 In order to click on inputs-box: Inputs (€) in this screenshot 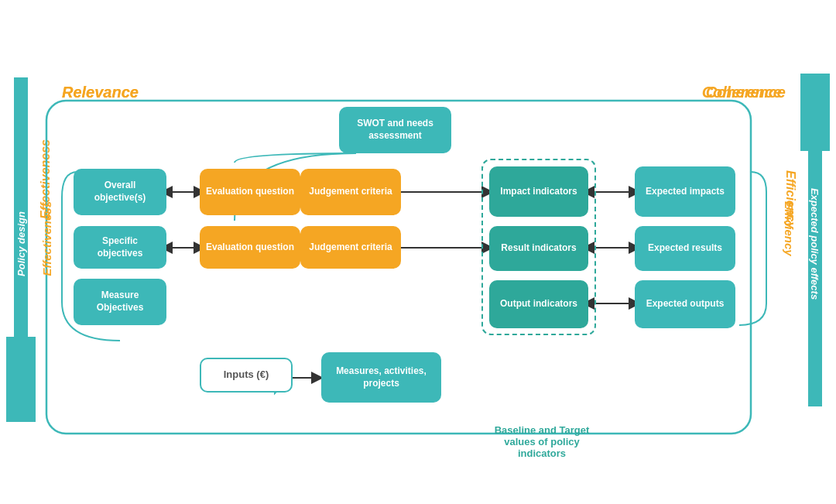, I will do `click(246, 375)`.